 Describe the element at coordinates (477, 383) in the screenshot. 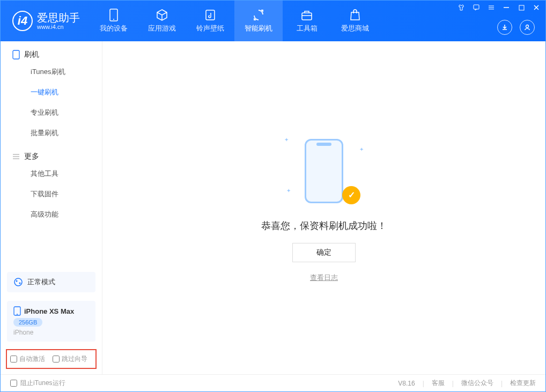

I see `wechat-link: 微信公众号` at that location.